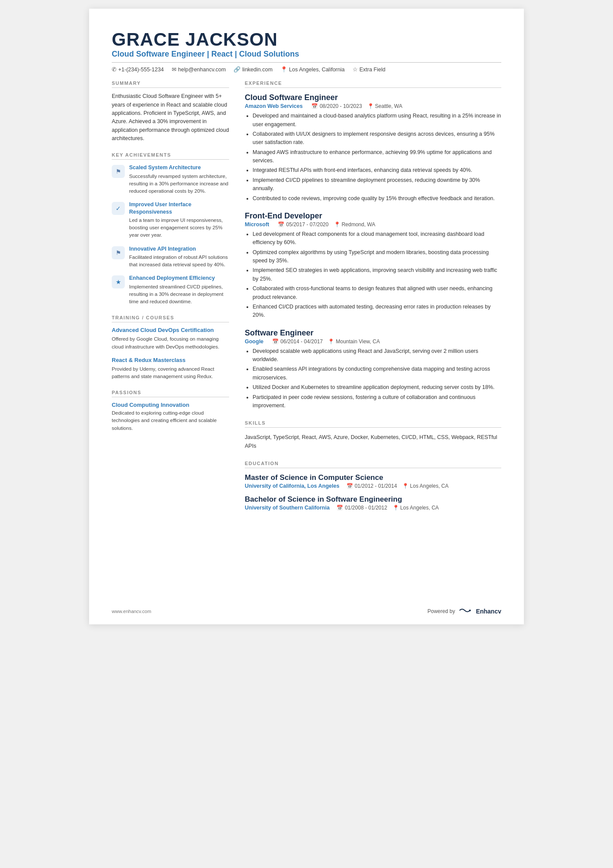 This screenshot has height=868, width=613. What do you see at coordinates (377, 275) in the screenshot?
I see `bullet: Implemented SEO strategies in web applic…` at bounding box center [377, 275].